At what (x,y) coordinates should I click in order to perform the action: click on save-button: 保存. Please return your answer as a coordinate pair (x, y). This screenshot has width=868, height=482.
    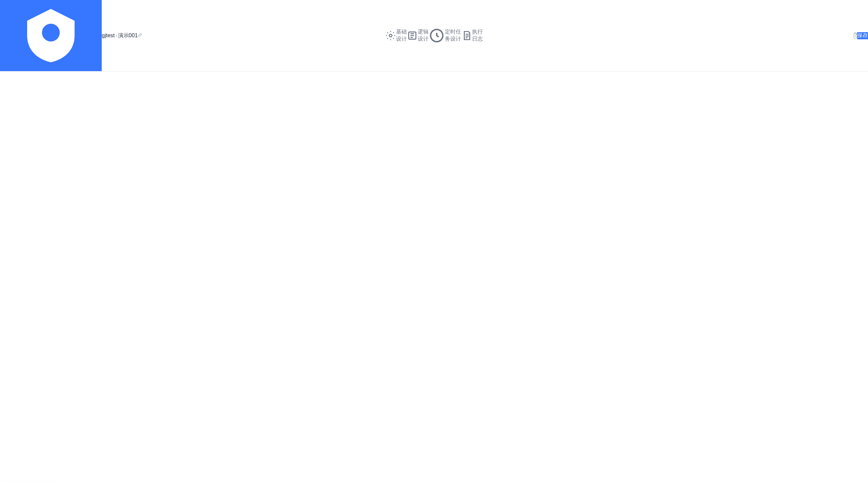
    Looking at the image, I should click on (863, 36).